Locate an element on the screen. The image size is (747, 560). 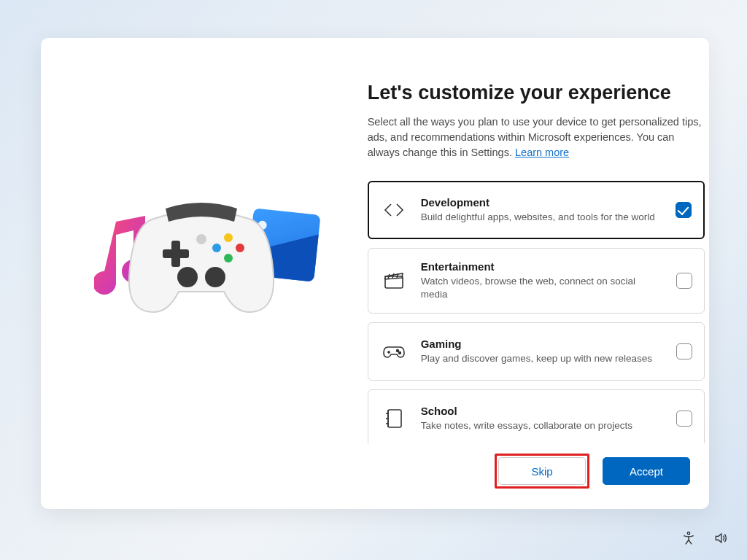
option-desc: Play and discover games, keep up with ne… is located at coordinates (540, 359).